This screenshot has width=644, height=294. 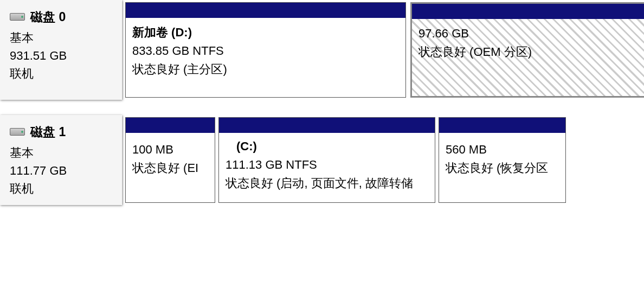 What do you see at coordinates (266, 69) in the screenshot?
I see `volume-status: 状态良好 (主分区)` at bounding box center [266, 69].